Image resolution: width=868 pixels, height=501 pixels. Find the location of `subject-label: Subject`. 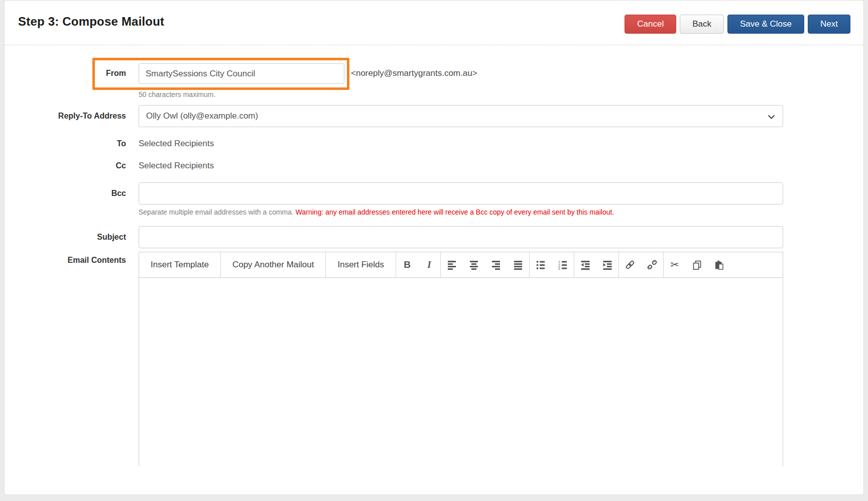

subject-label: Subject is located at coordinates (65, 237).